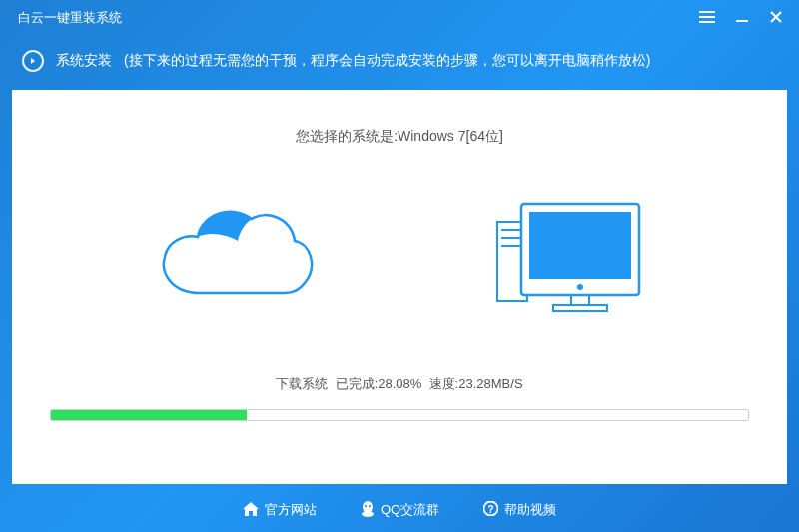 This screenshot has height=532, width=799. What do you see at coordinates (530, 510) in the screenshot?
I see `help-video-label: 帮助视频` at bounding box center [530, 510].